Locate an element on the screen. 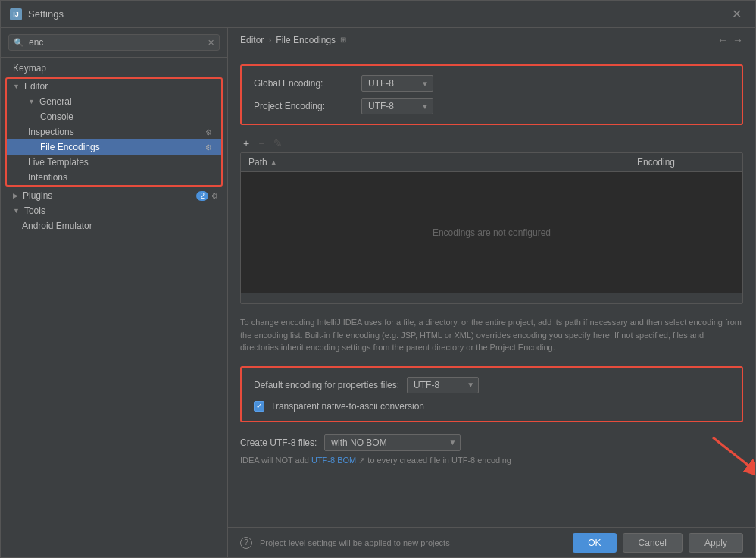  help-icon-label: ? is located at coordinates (246, 543).